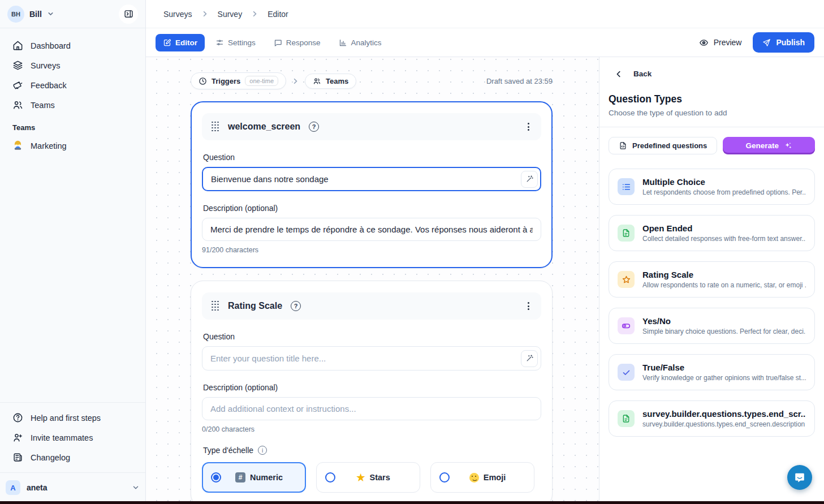  I want to click on question-card-title: Rating Scale, so click(255, 306).